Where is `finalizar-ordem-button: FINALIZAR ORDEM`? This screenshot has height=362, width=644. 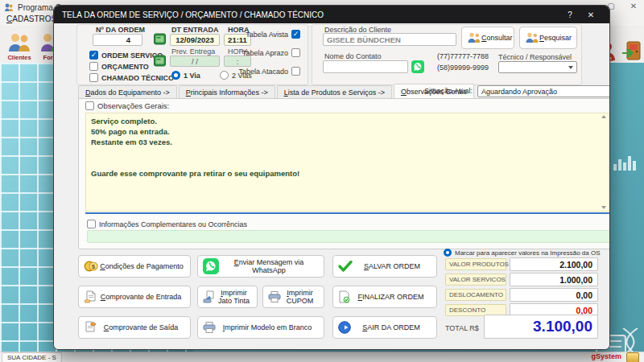 finalizar-ordem-button: FINALIZAR ORDEM is located at coordinates (385, 297).